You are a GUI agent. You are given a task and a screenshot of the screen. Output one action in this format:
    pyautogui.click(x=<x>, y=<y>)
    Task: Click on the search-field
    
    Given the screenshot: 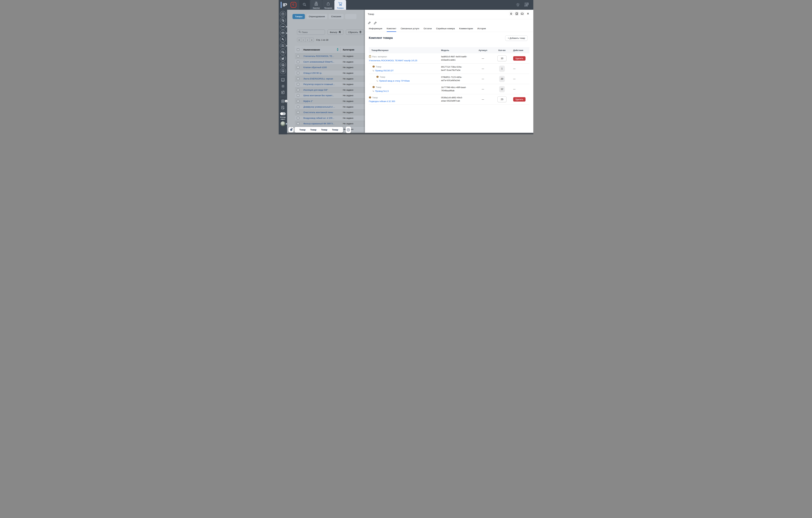 What is the action you would take?
    pyautogui.click(x=311, y=32)
    